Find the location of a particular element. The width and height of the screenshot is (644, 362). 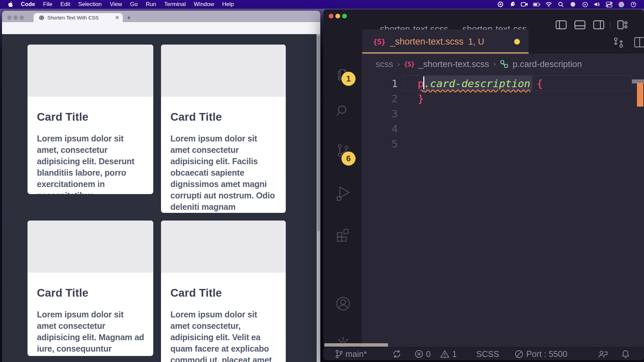

card-description: Lorem ipsum dolor sit amet consectetur, … is located at coordinates (224, 335).